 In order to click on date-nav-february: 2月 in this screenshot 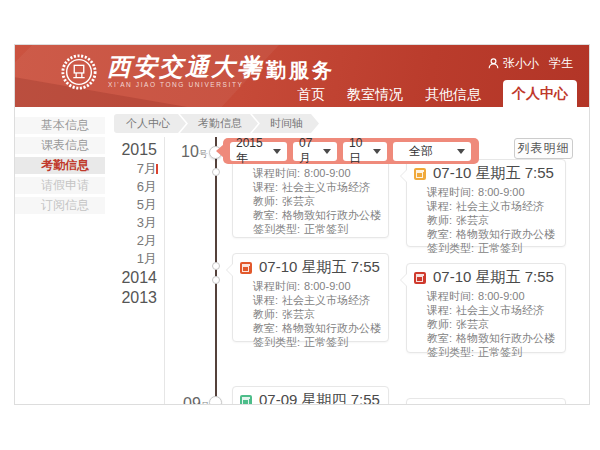, I will do `click(128, 241)`.